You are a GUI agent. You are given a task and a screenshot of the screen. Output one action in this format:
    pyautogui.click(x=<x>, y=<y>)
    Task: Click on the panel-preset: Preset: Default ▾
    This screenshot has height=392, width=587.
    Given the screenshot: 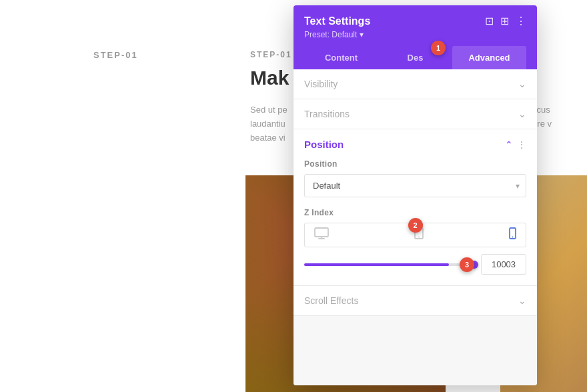 What is the action you would take?
    pyautogui.click(x=415, y=35)
    